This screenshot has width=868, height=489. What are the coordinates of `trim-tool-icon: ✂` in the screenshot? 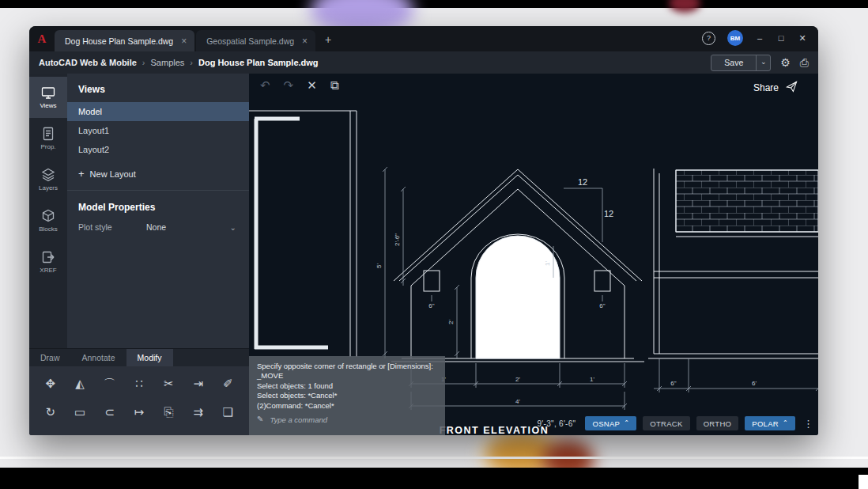 It's located at (168, 384).